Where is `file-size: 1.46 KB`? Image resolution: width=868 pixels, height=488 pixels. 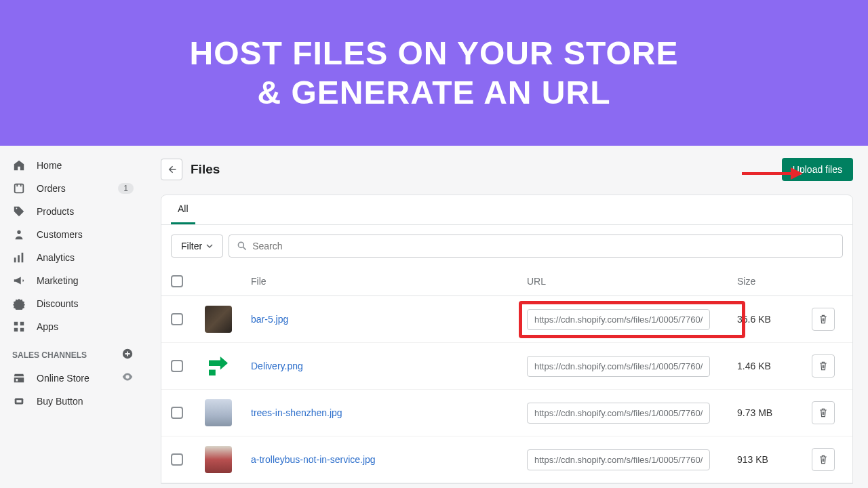
file-size: 1.46 KB is located at coordinates (774, 366).